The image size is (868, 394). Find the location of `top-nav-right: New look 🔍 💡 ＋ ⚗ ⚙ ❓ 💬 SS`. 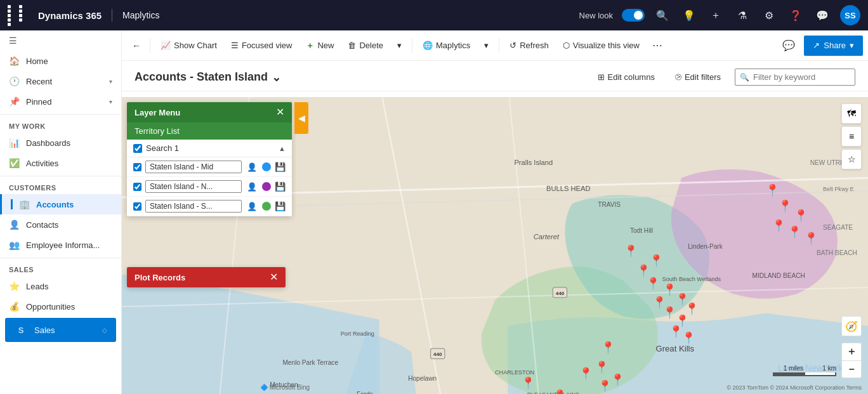

top-nav-right: New look 🔍 💡 ＋ ⚗ ⚙ ❓ 💬 SS is located at coordinates (720, 15).